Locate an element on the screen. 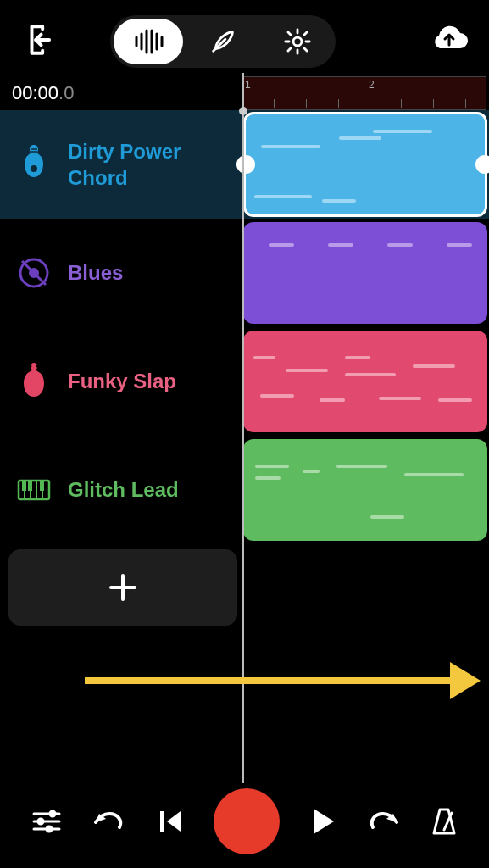 This screenshot has height=868, width=489. timecode-frac: .0 is located at coordinates (66, 93).